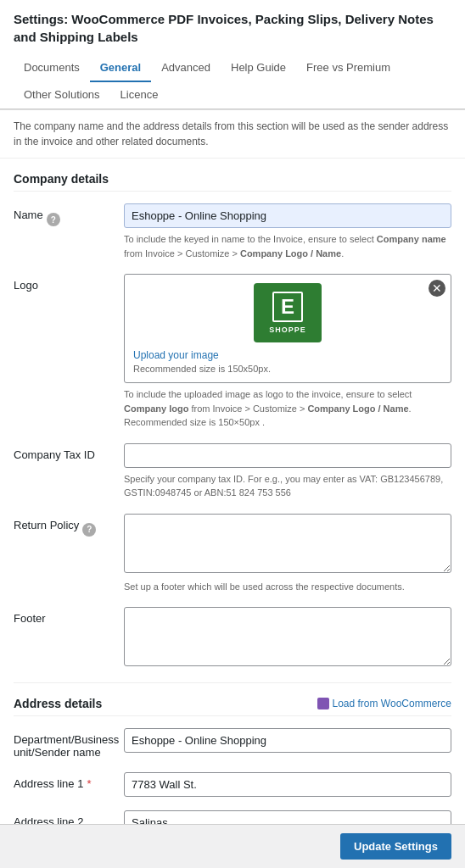 The height and width of the screenshot is (868, 465). Describe the element at coordinates (89, 530) in the screenshot. I see `return-policy-help-icon: ?` at that location.